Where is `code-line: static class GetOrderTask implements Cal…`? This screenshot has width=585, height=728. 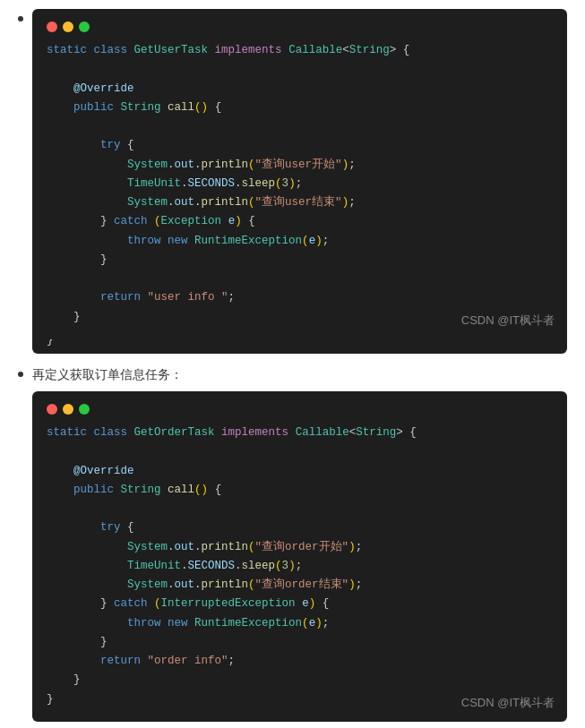
code-line: static class GetOrderTask implements Cal… is located at coordinates (299, 433).